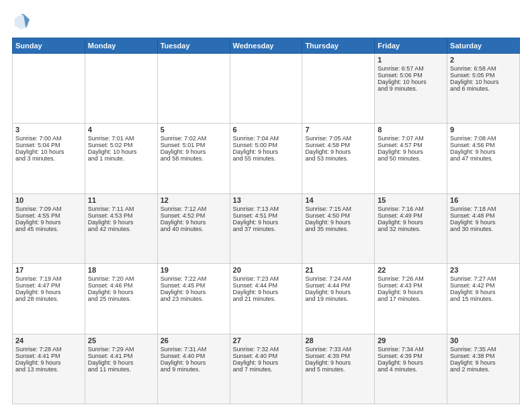  Describe the element at coordinates (484, 229) in the screenshot. I see `day-info-line: and 30 minutes.` at that location.